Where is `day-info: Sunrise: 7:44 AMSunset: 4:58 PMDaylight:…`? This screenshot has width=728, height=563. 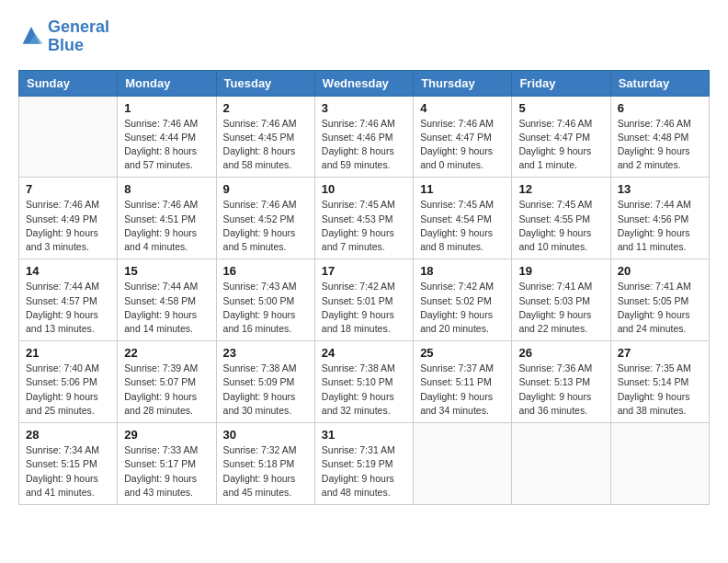 day-info: Sunrise: 7:44 AMSunset: 4:58 PMDaylight:… is located at coordinates (166, 307).